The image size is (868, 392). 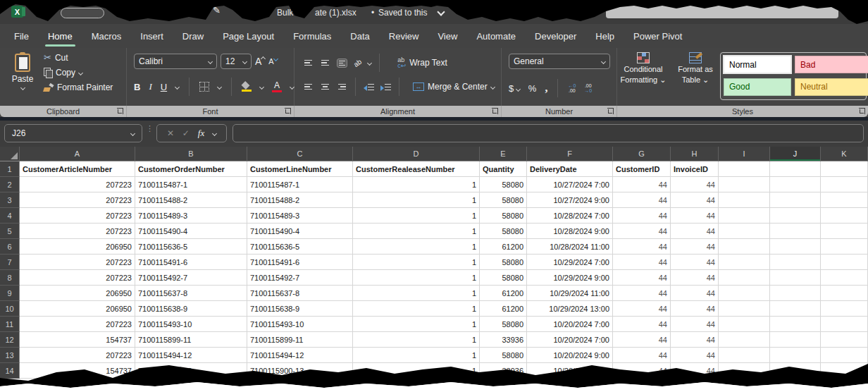 What do you see at coordinates (10, 231) in the screenshot?
I see `row-header-5: 5` at bounding box center [10, 231].